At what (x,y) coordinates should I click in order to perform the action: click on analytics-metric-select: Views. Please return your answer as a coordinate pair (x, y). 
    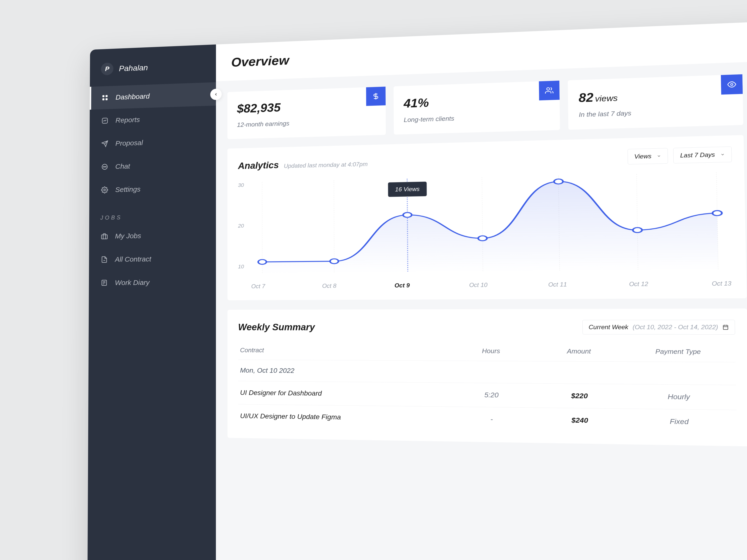
    Looking at the image, I should click on (648, 156).